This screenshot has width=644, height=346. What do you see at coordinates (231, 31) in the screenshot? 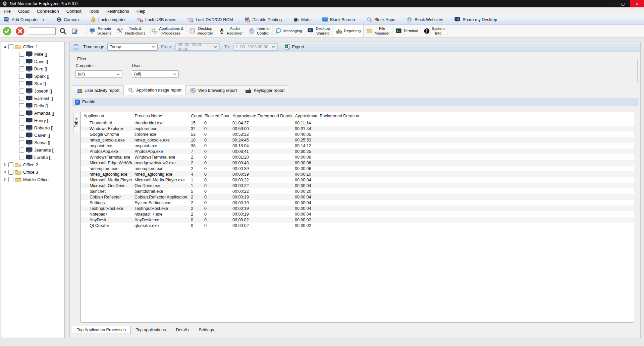
I see `feature-button-audio-recorder: AudioRecorder` at bounding box center [231, 31].